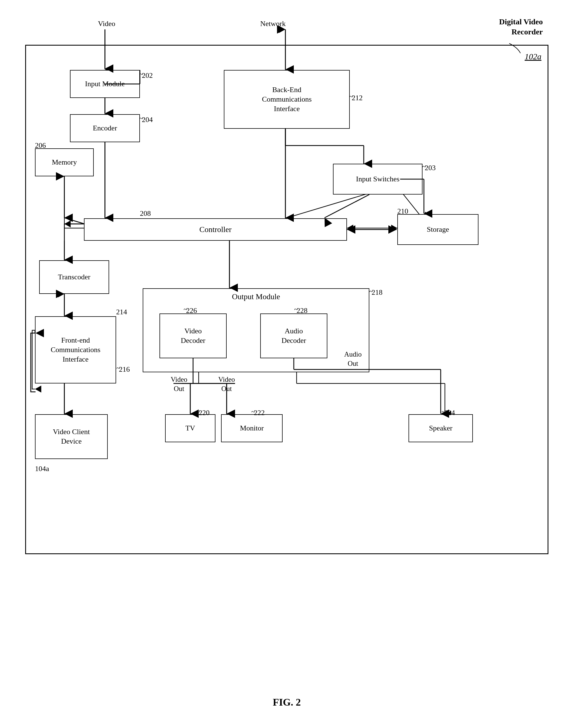 The width and height of the screenshot is (575, 728). I want to click on video-decoder-block: Video Decoder, so click(193, 336).